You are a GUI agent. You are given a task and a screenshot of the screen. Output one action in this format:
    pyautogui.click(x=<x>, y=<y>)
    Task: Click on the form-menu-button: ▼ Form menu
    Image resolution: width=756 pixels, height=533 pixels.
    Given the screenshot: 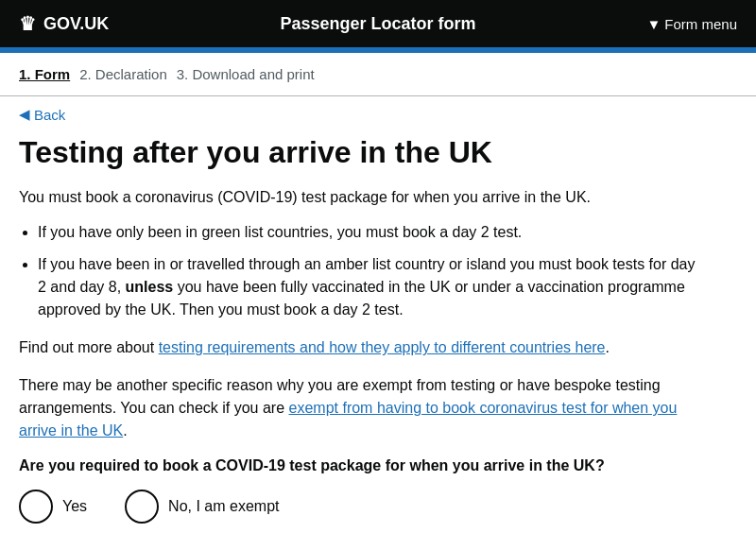 What is the action you would take?
    pyautogui.click(x=692, y=25)
    